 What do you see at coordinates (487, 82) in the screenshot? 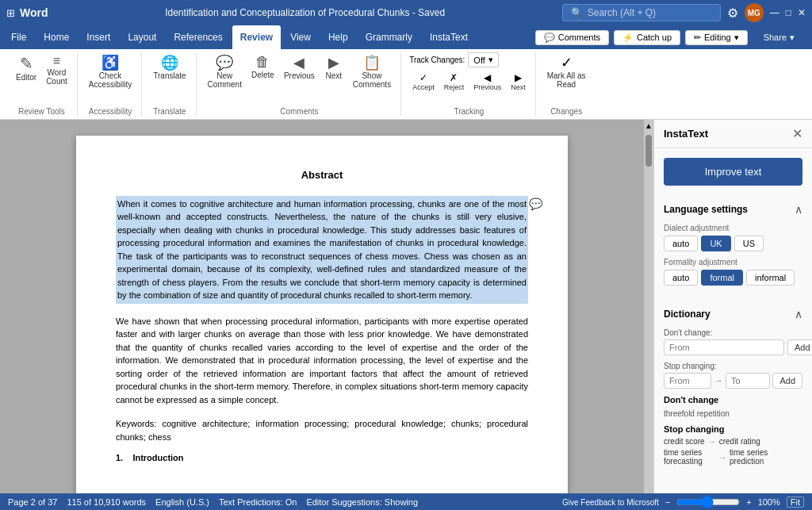
I see `previous-change-button: ◀ Previous` at bounding box center [487, 82].